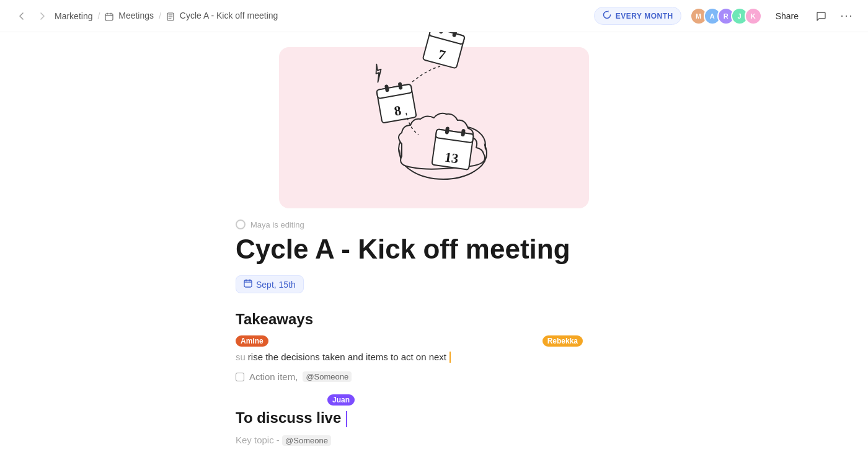  What do you see at coordinates (270, 284) in the screenshot?
I see `date-badge: Sept, 15th` at bounding box center [270, 284].